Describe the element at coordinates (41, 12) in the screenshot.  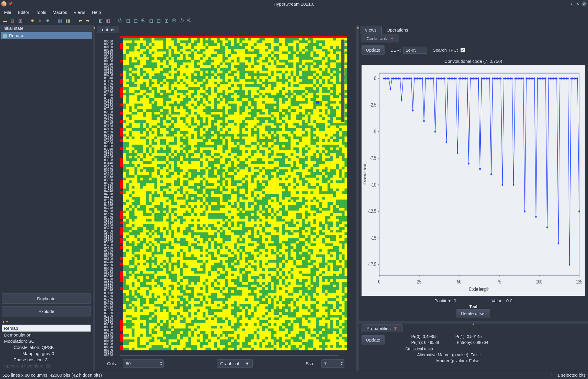
I see `menu-tools: Tools` at that location.